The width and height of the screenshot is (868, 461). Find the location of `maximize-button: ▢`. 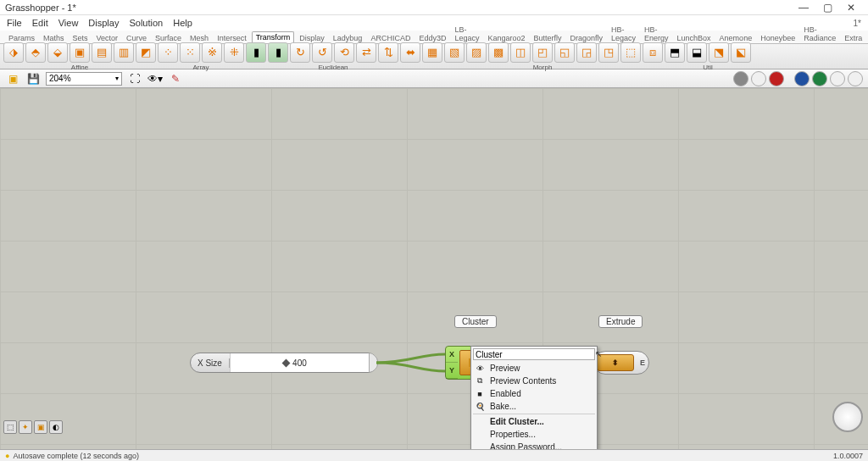

maximize-button: ▢ is located at coordinates (827, 8).